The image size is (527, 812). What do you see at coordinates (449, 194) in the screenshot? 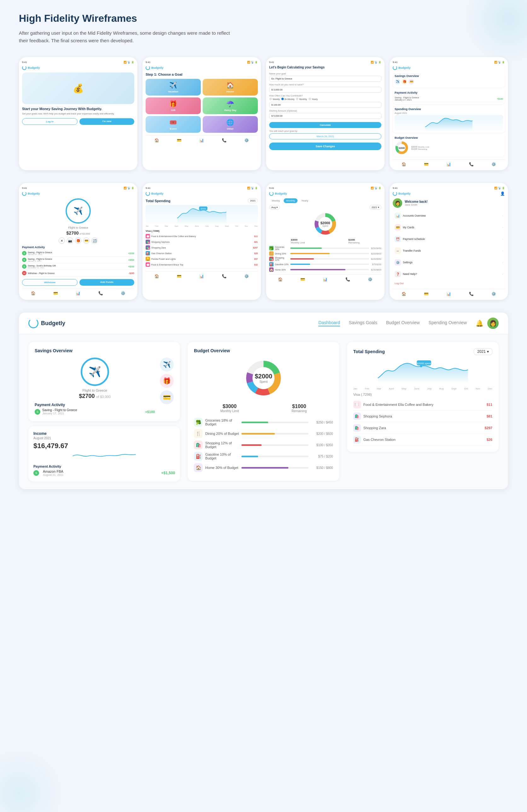
I see `app-logo-8: Budgetly 👤` at bounding box center [449, 194].